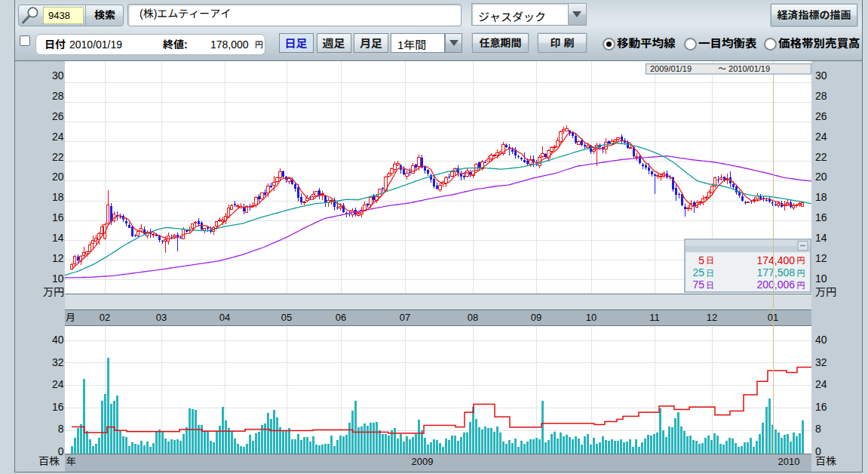 This screenshot has height=474, width=868. What do you see at coordinates (775, 285) in the screenshot?
I see `svg-text: 200,006` at bounding box center [775, 285].